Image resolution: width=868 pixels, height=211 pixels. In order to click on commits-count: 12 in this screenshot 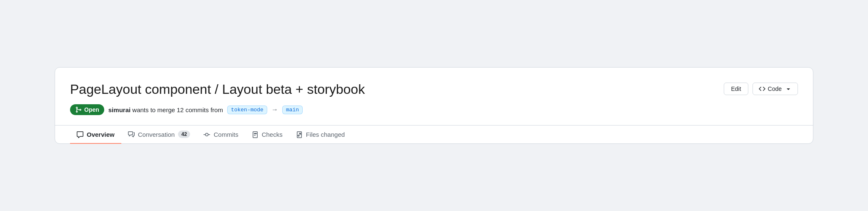, I will do `click(180, 110)`.